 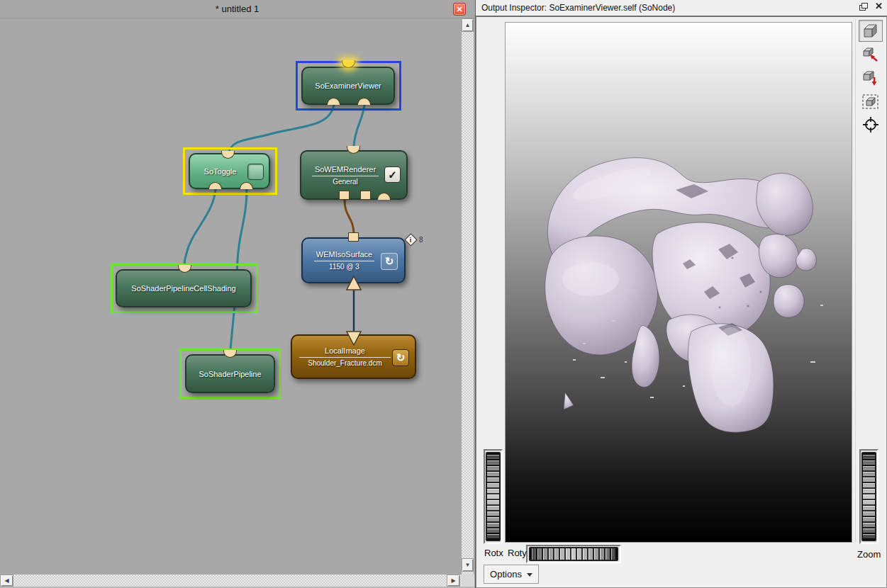 What do you see at coordinates (468, 296) in the screenshot?
I see `vertical-scrollbar: ▲ ▼` at bounding box center [468, 296].